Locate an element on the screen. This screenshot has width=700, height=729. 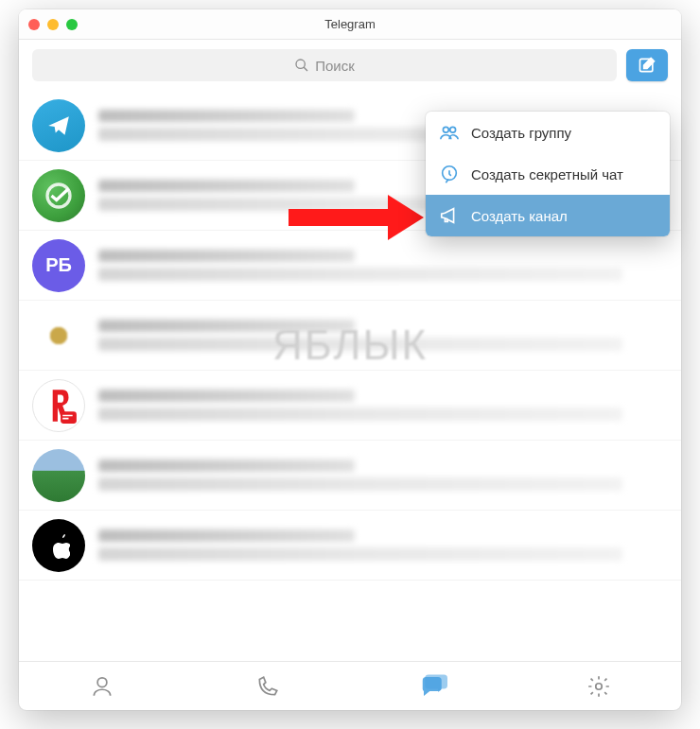
compose-button is located at coordinates (647, 65).